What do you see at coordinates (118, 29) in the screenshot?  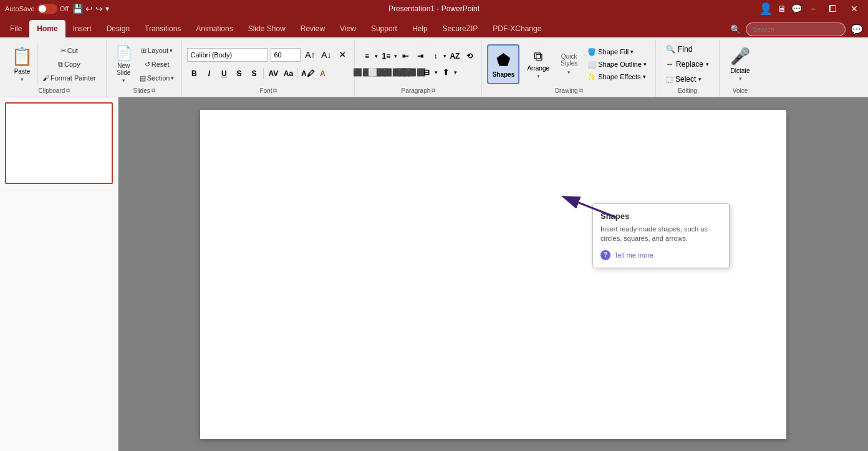 I see `tab-design: Design` at bounding box center [118, 29].